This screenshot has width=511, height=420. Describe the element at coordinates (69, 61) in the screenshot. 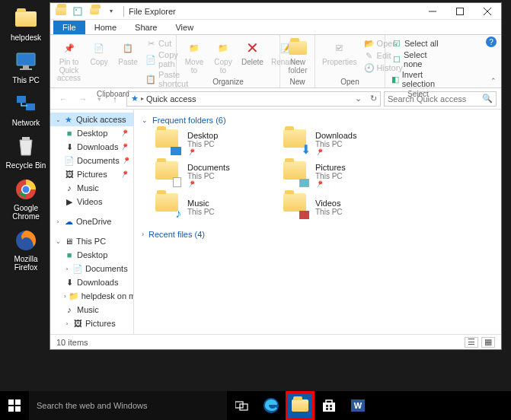

I see `pin-to-quick-access: 📌Pin to Quick access` at that location.